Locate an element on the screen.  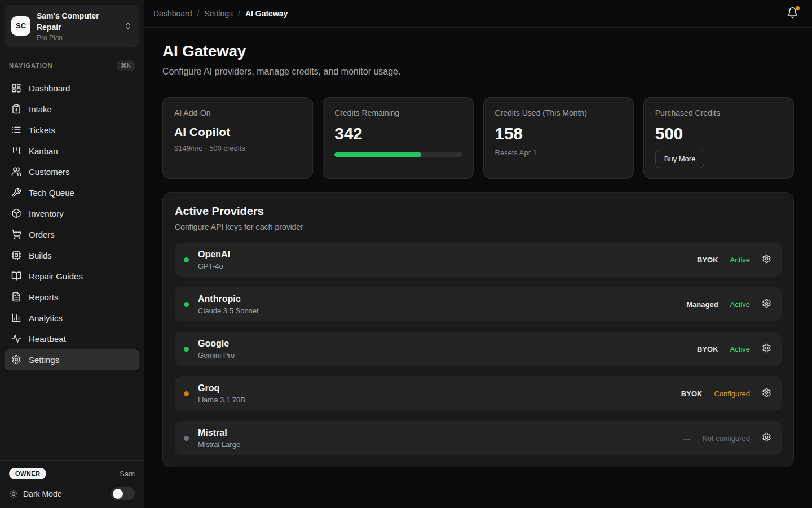
provider-row-mistral: Mistral Mistral Large — Not configured is located at coordinates (478, 438).